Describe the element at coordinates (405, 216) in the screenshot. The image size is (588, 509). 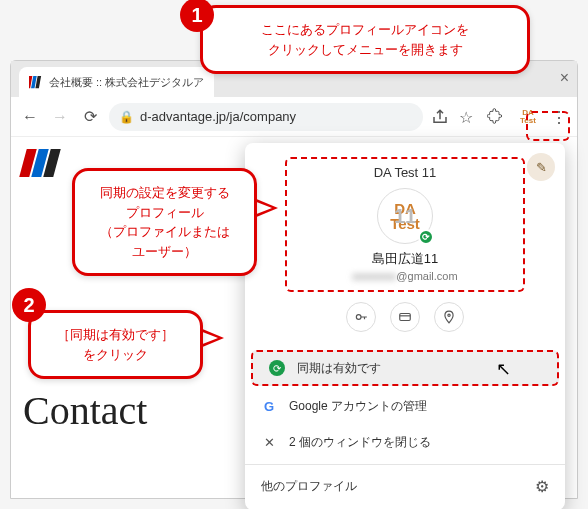
I see `profile-avatar: DATest 11 ⟳` at that location.